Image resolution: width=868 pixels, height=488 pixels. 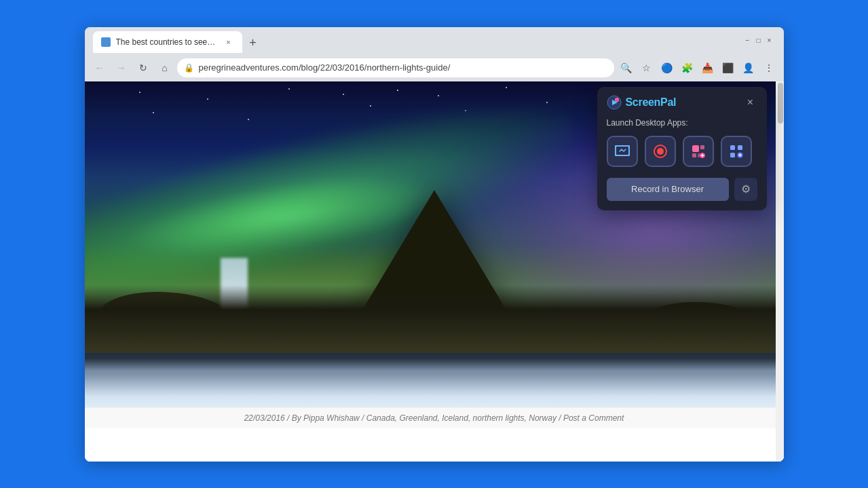 What do you see at coordinates (647, 68) in the screenshot?
I see `bookmark-button: ☆` at bounding box center [647, 68].